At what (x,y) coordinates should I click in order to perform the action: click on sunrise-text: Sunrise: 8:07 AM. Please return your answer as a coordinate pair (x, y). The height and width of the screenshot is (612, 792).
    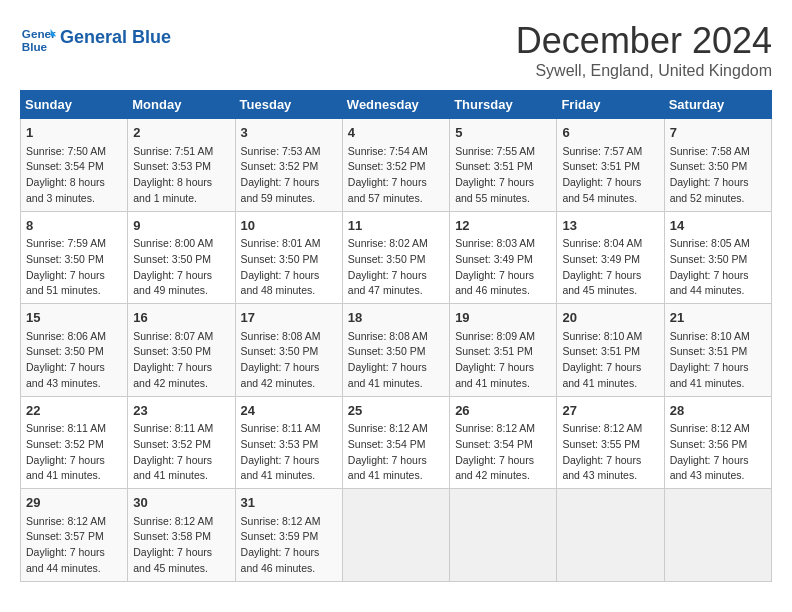
    Looking at the image, I should click on (173, 336).